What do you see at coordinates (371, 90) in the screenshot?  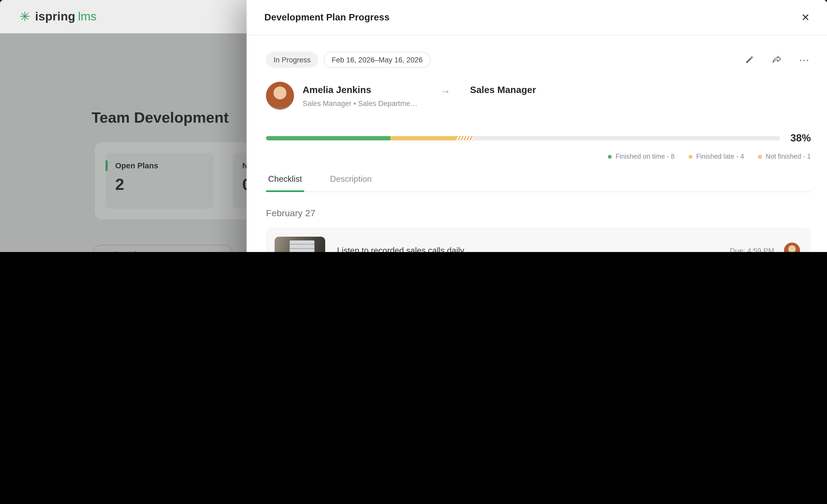 I see `person-name: Amelia Jenkins` at bounding box center [371, 90].